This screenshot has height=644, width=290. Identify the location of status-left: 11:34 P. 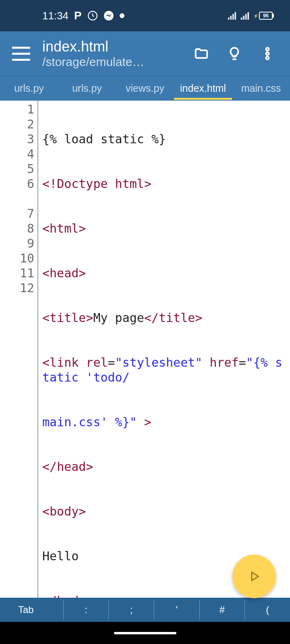
(83, 16).